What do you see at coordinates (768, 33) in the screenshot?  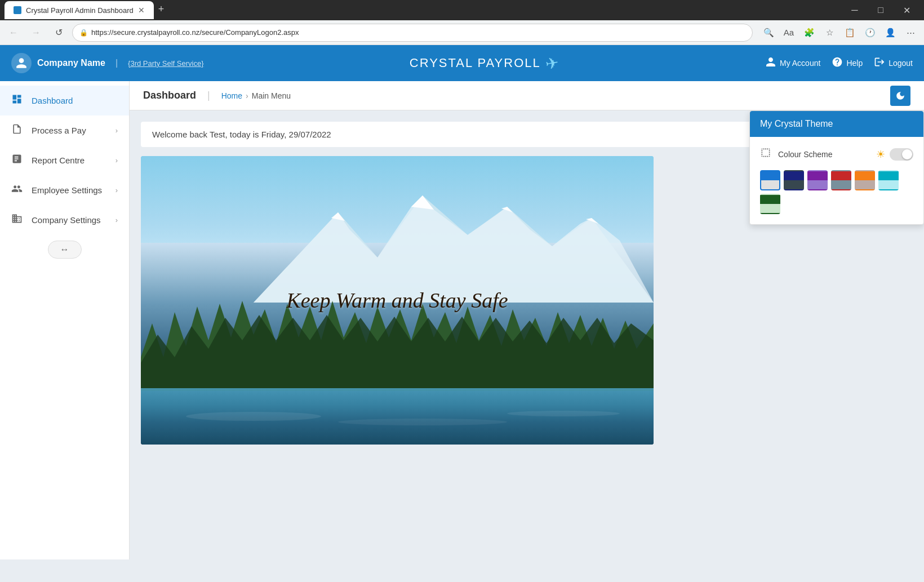 I see `search-browser-button: 🔍` at bounding box center [768, 33].